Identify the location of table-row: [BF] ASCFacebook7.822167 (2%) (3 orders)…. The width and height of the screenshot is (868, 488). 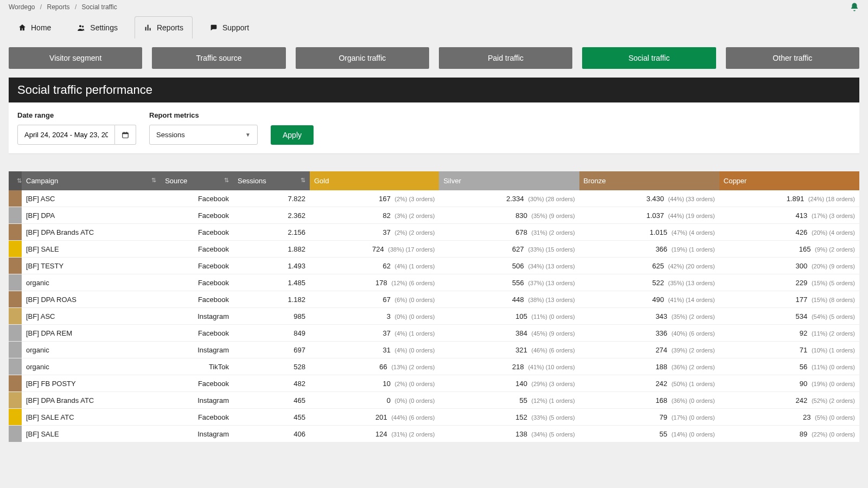
(434, 198).